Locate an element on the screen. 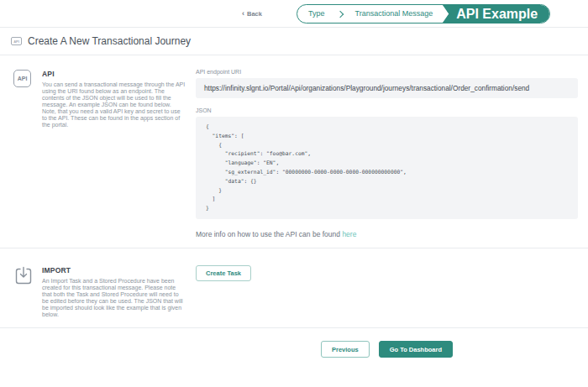 The width and height of the screenshot is (588, 387). step-type: Type is located at coordinates (317, 13).